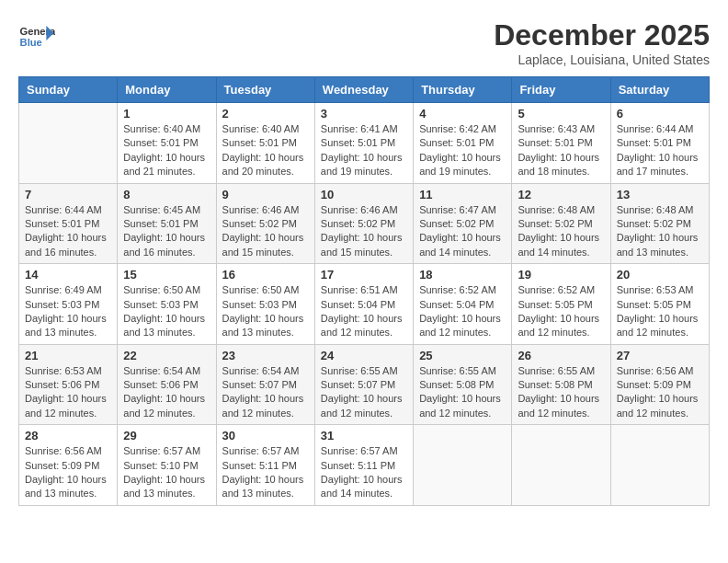  I want to click on day-number: 16, so click(266, 274).